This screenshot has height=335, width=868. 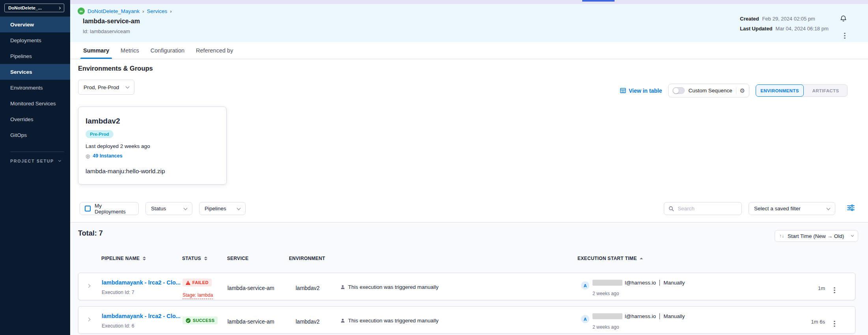 What do you see at coordinates (32, 161) in the screenshot?
I see `project-setup-label: PROJECT SETUP` at bounding box center [32, 161].